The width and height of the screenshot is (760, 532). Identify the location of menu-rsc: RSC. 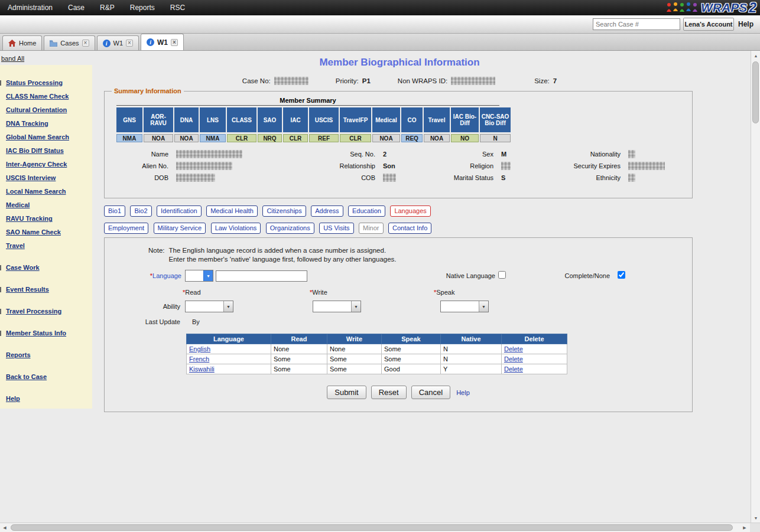
(177, 8).